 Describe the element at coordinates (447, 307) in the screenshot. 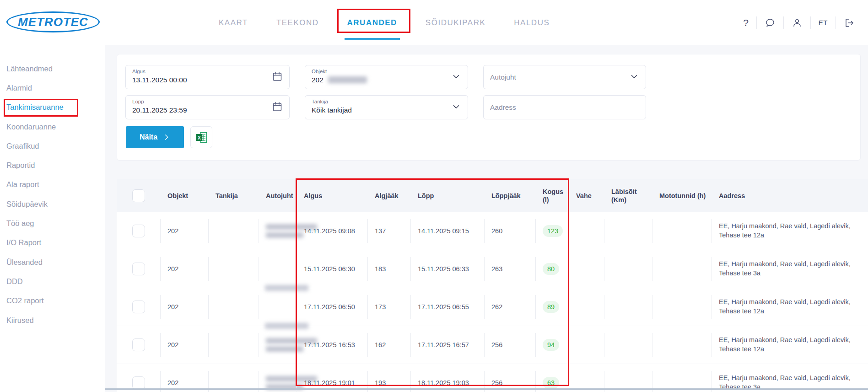

I see `cell-lopp: 17.11.2025 06:55` at that location.